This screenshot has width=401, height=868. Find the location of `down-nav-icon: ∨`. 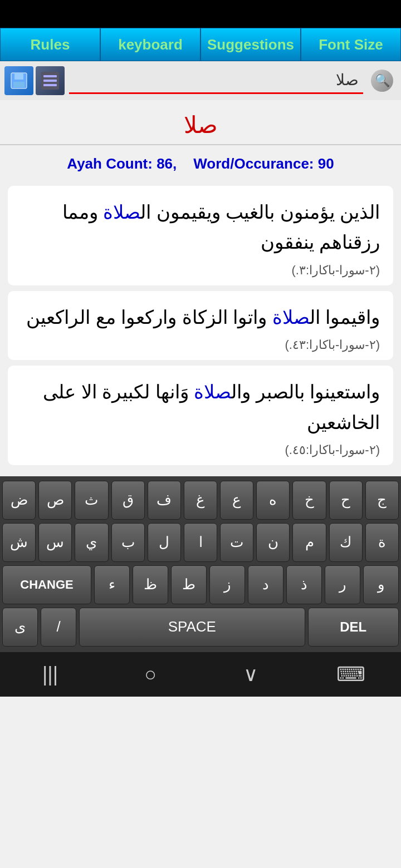

down-nav-icon: ∨ is located at coordinates (251, 674).